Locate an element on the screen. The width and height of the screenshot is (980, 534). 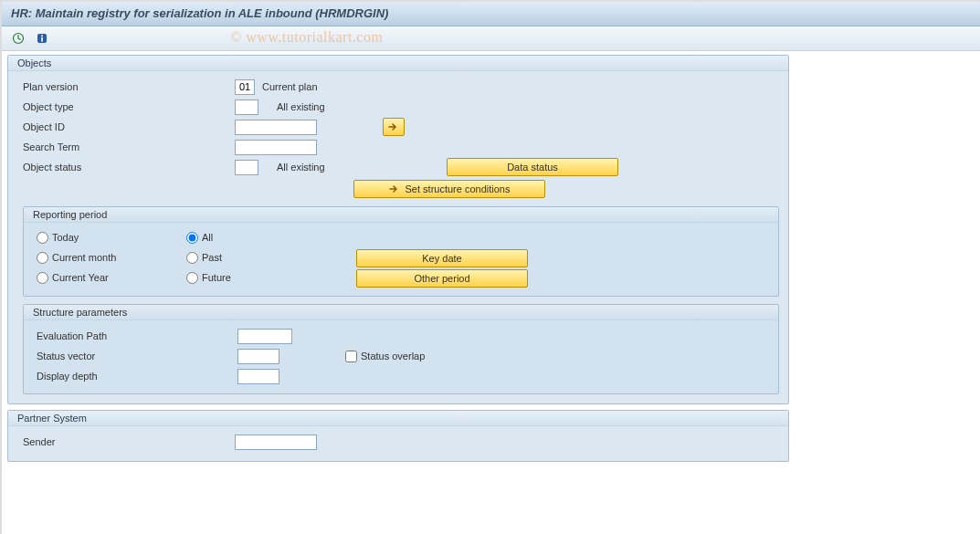
app-toolbar is located at coordinates (491, 38).